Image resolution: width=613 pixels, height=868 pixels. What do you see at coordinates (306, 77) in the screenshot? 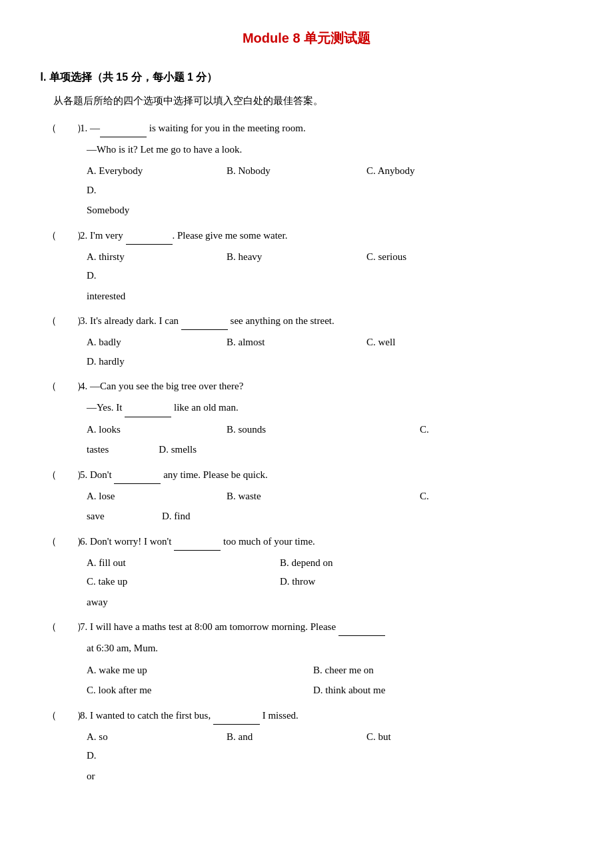
I see `section1-header: Ⅰ. 单项选择（共 15 分，每小题 1 分）` at bounding box center [306, 77].